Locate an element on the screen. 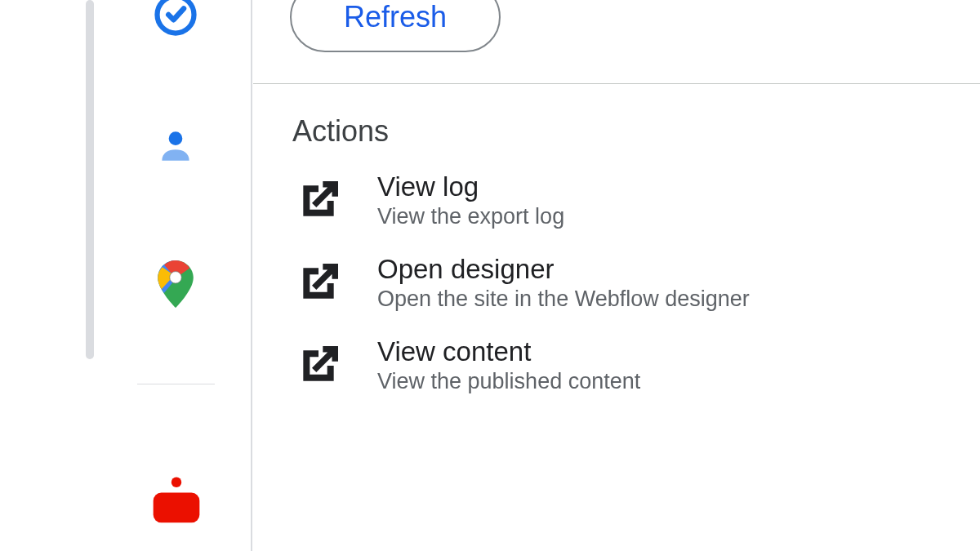  sidebar-item-contacts is located at coordinates (176, 147).